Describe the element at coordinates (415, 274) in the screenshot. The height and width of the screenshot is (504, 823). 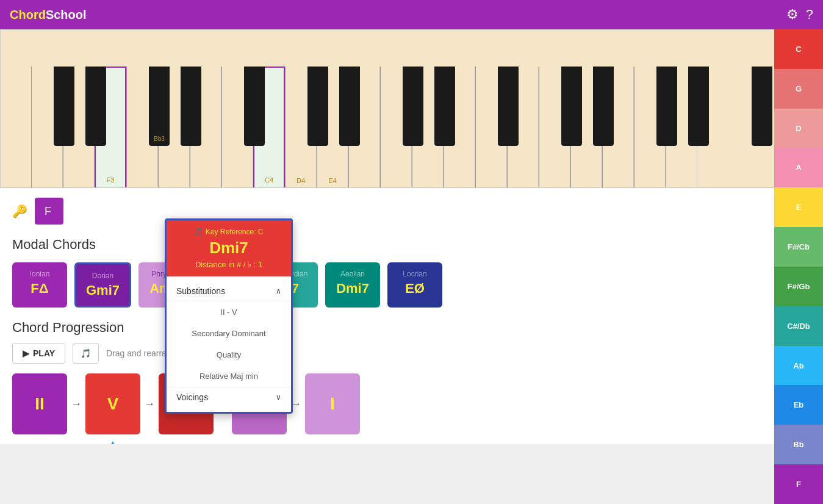
I see `mode-label-locrian: Locrian` at that location.